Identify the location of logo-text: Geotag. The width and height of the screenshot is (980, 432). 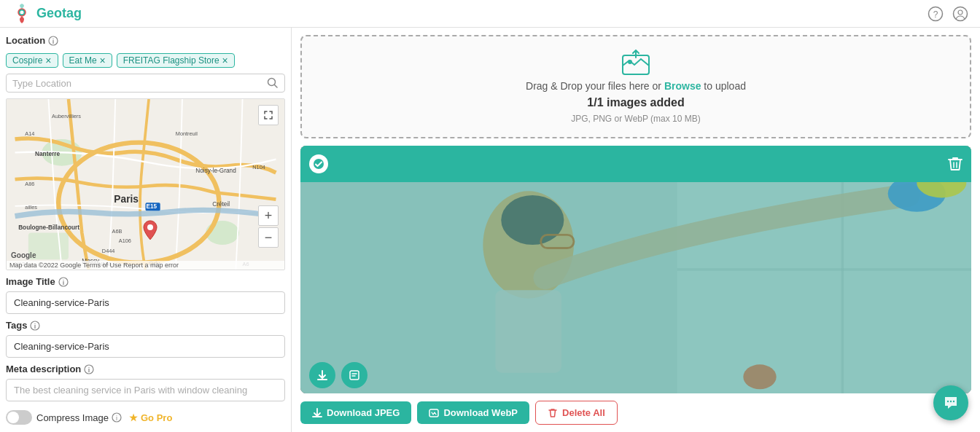
(59, 13).